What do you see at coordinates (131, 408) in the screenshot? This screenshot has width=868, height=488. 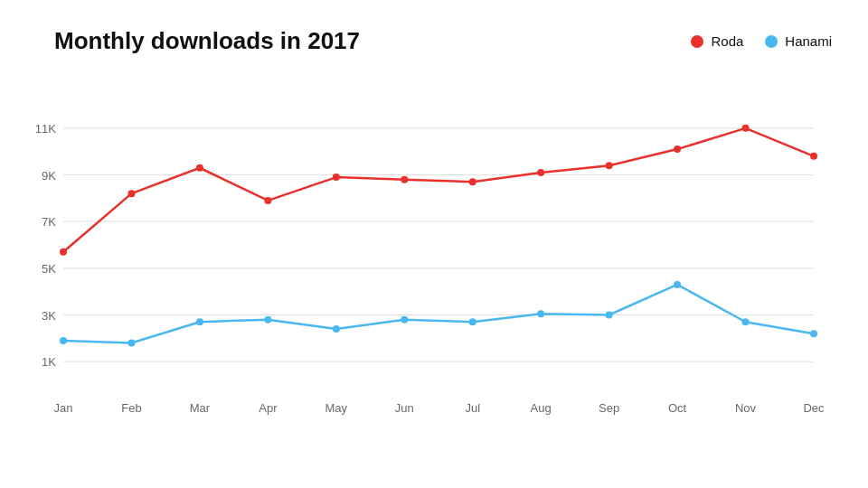 I see `svg-text: Feb` at bounding box center [131, 408].